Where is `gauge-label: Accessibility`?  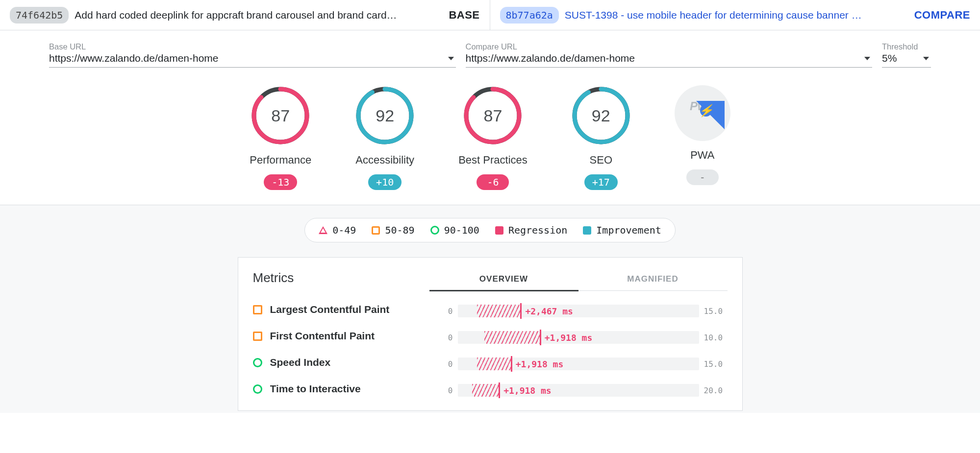 gauge-label: Accessibility is located at coordinates (385, 160).